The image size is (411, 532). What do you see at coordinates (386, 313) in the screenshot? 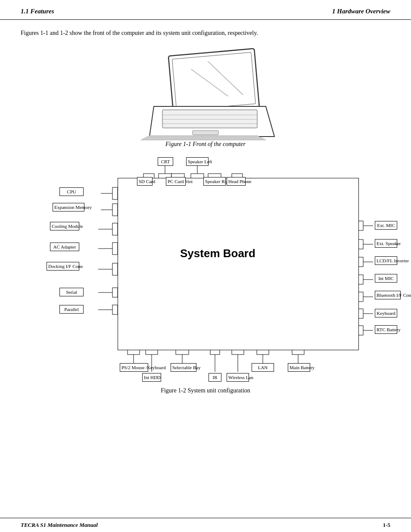
I see `label-keyboard: Keyboard` at bounding box center [386, 313].